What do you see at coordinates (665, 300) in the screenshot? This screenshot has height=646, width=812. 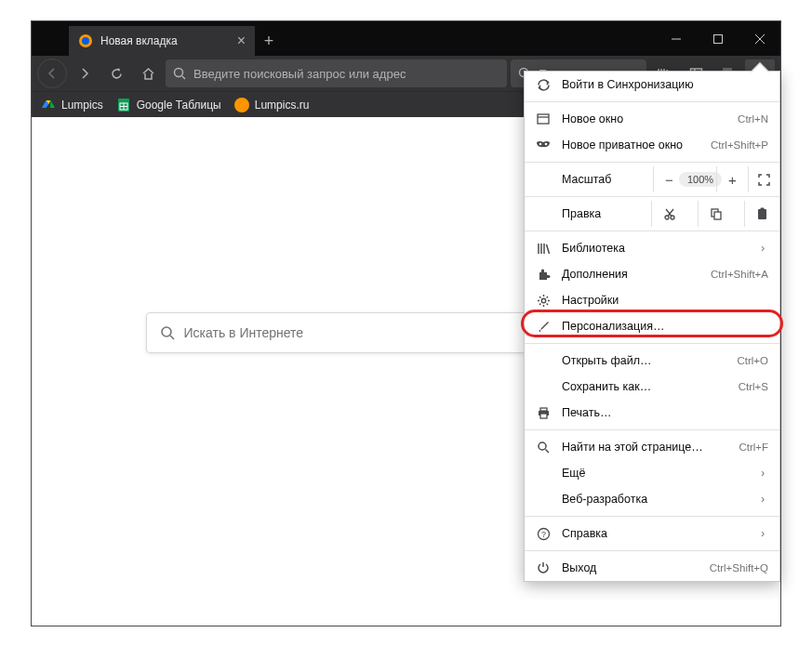 I see `menu-label: Настройки` at bounding box center [665, 300].